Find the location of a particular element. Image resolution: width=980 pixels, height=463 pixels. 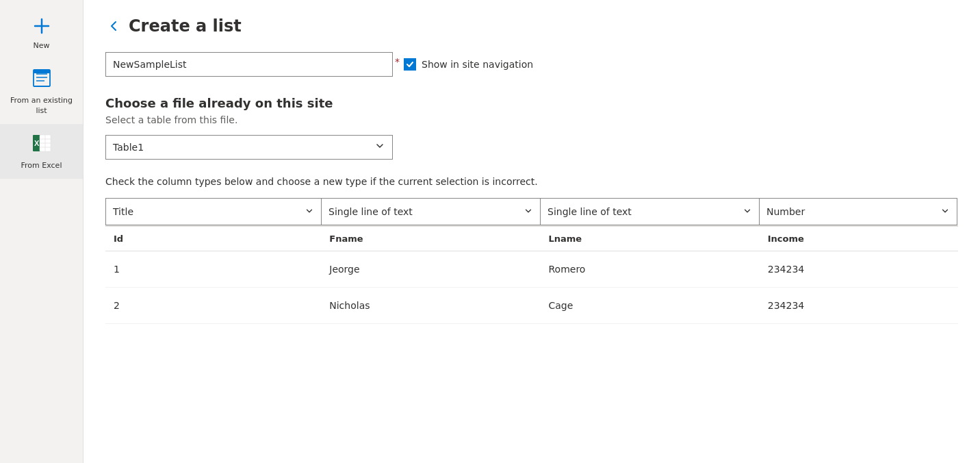

col-type-select-fname: Single line of text is located at coordinates (430, 212).